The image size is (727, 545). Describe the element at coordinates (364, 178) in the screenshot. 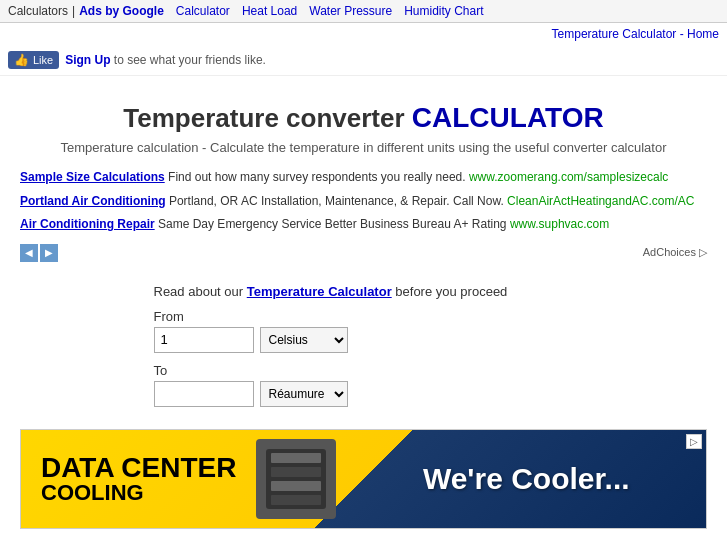

I see `ad-row-1: Sample Size Calculations Find out how ma…` at that location.